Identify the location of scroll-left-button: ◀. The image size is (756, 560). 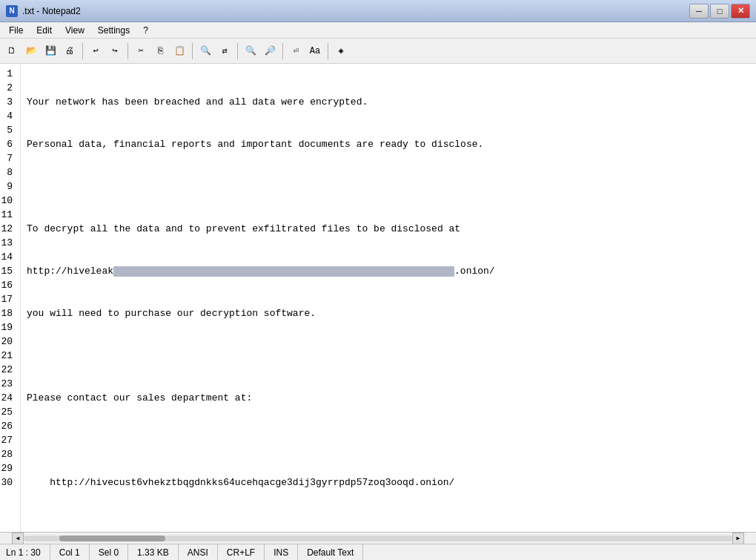
(18, 538).